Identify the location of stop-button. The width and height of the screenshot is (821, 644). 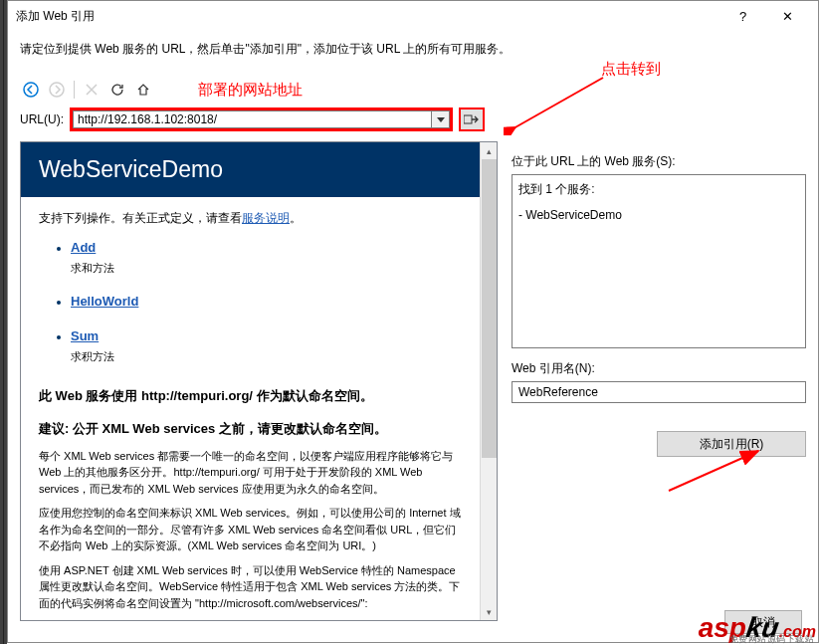
(92, 90).